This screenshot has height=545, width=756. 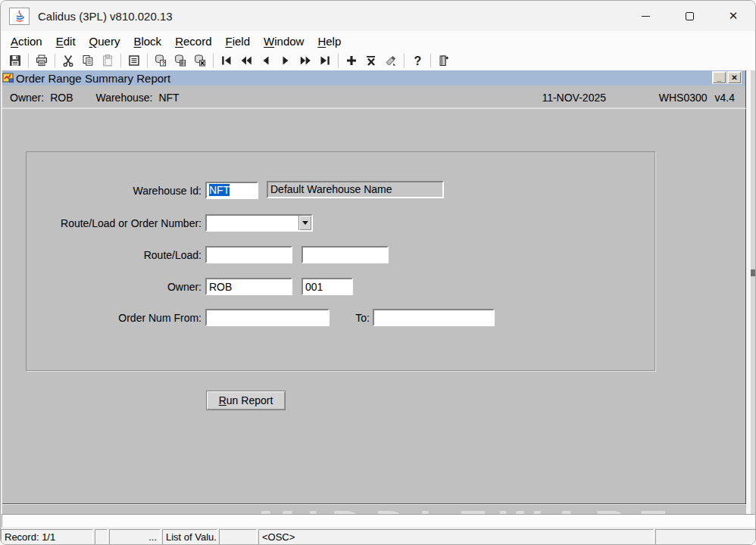 I want to click on next-block-button, so click(x=305, y=61).